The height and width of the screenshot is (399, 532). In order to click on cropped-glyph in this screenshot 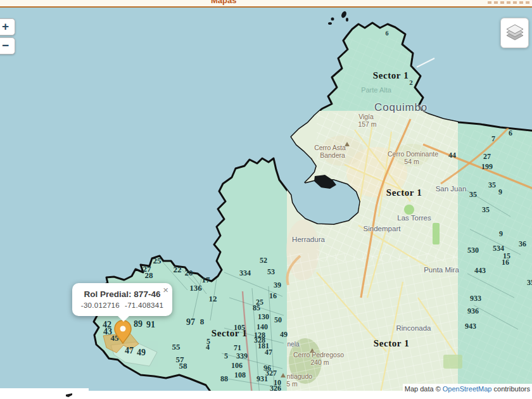, I will do `click(69, 395)`.